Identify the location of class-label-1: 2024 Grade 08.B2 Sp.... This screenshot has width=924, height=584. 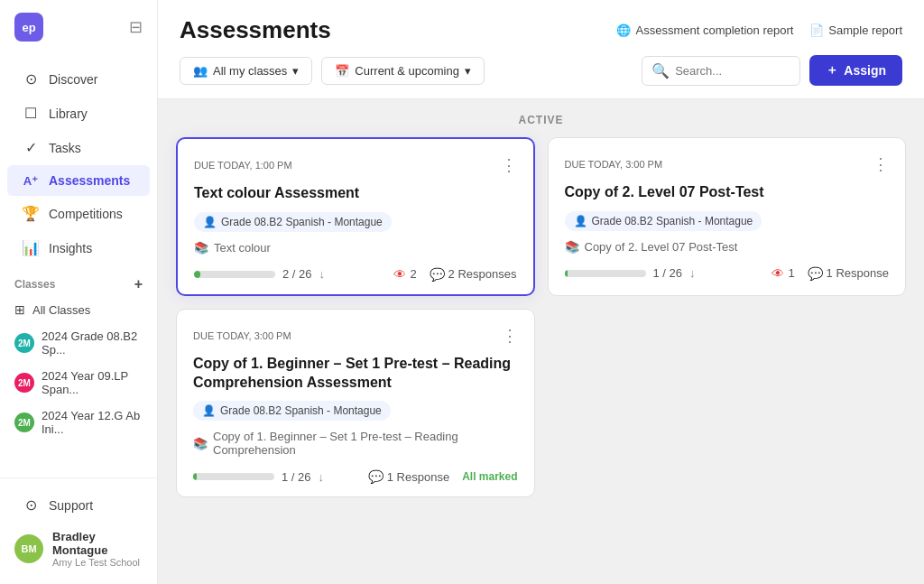
(92, 343).